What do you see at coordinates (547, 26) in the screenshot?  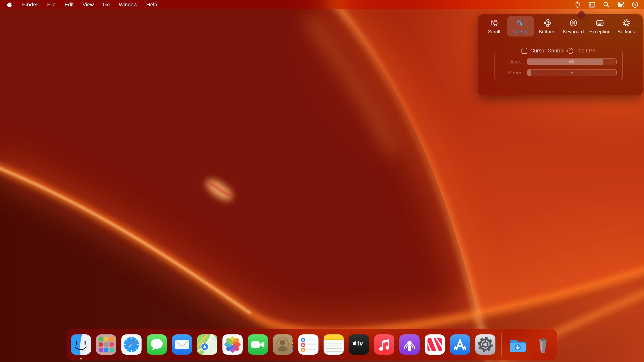 I see `tab-buttons: Buttons` at bounding box center [547, 26].